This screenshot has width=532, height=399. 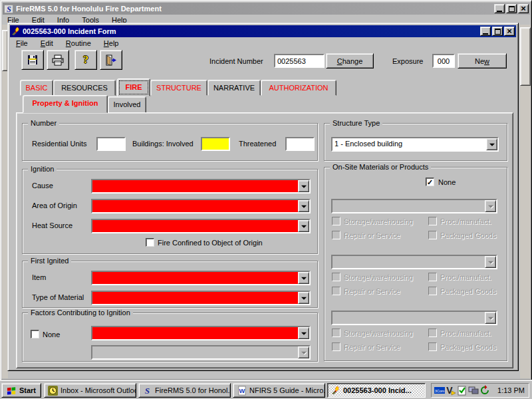 I want to click on factor1-dropdown, so click(x=201, y=333).